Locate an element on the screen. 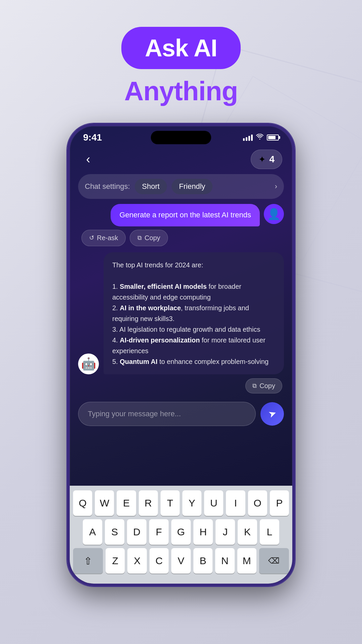 This screenshot has width=362, height=644. ai-avatar-icon: 🤖 is located at coordinates (88, 364).